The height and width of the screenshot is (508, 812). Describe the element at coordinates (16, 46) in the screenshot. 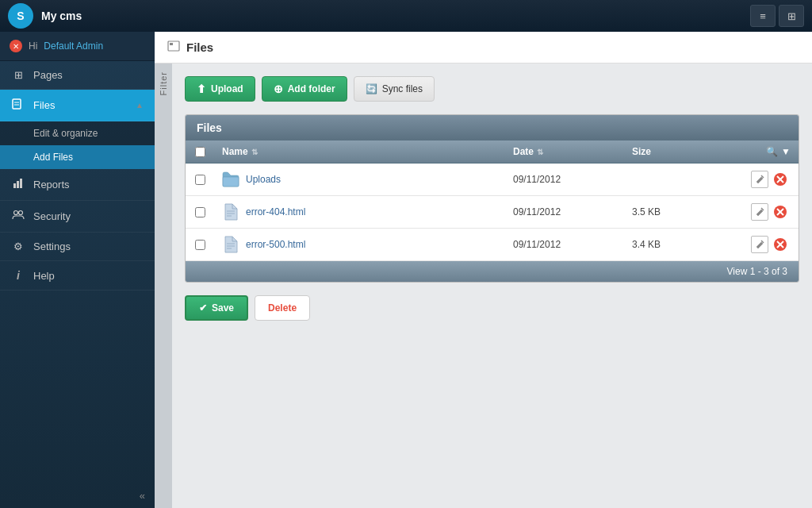

I see `user-icon: ✕` at that location.